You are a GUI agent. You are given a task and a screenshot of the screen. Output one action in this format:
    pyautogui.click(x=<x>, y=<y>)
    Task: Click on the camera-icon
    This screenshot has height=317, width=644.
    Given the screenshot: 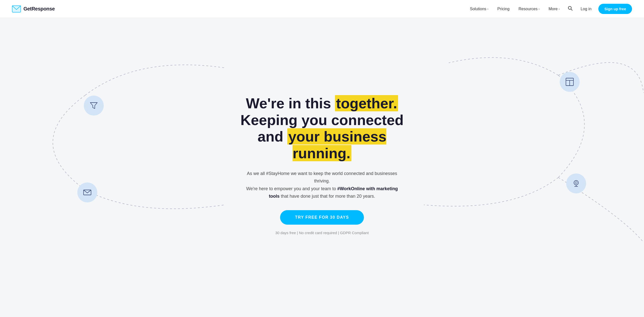 What is the action you would take?
    pyautogui.click(x=576, y=183)
    